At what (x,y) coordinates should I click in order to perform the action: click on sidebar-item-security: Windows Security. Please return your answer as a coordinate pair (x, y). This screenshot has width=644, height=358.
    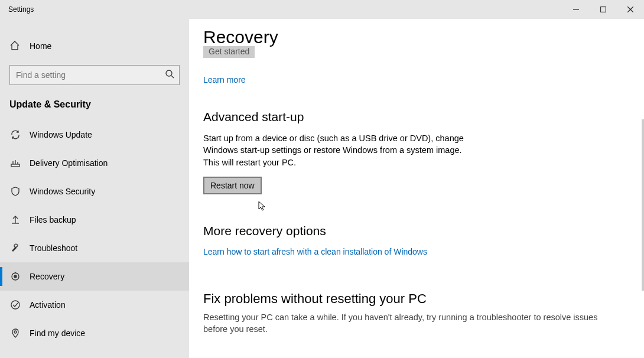
    Looking at the image, I should click on (95, 191).